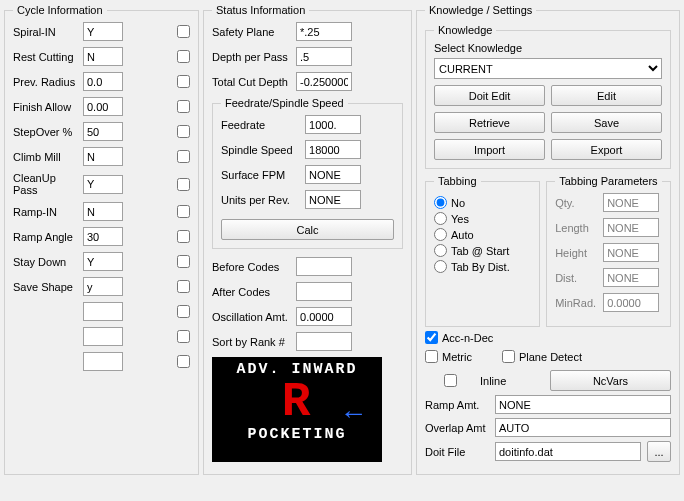  What do you see at coordinates (606, 122) in the screenshot?
I see `save-button: Save` at bounding box center [606, 122].